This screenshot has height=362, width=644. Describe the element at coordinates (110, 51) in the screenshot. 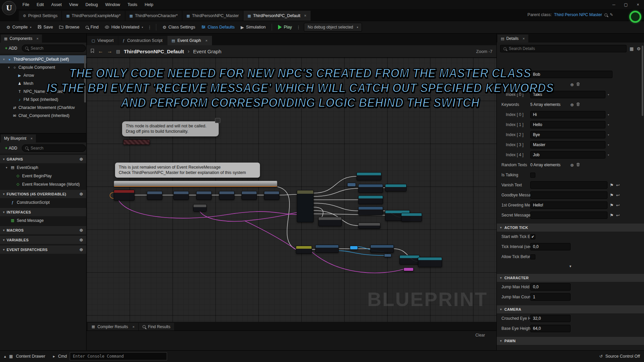

I see `forward-arrow-icon: →` at that location.